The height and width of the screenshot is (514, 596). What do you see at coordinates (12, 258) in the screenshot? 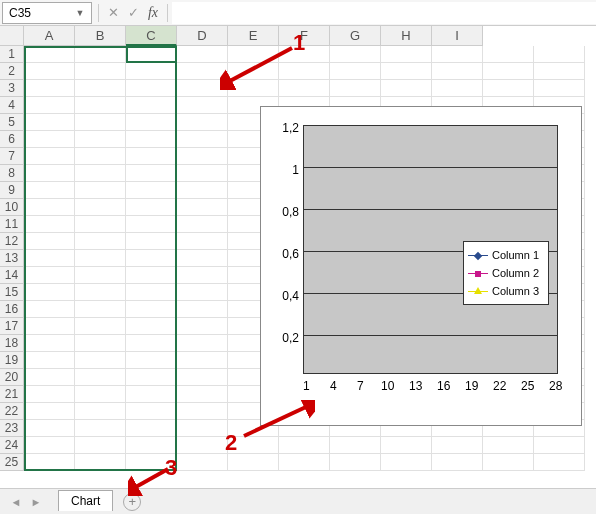
I see `row-header: 13` at bounding box center [12, 258].